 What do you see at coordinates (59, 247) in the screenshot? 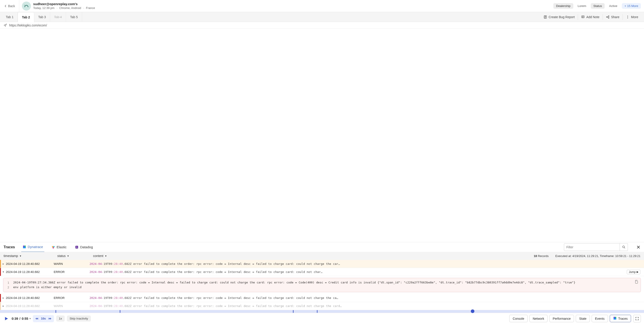
I see `trace-source-tab: Elastic` at bounding box center [59, 247].